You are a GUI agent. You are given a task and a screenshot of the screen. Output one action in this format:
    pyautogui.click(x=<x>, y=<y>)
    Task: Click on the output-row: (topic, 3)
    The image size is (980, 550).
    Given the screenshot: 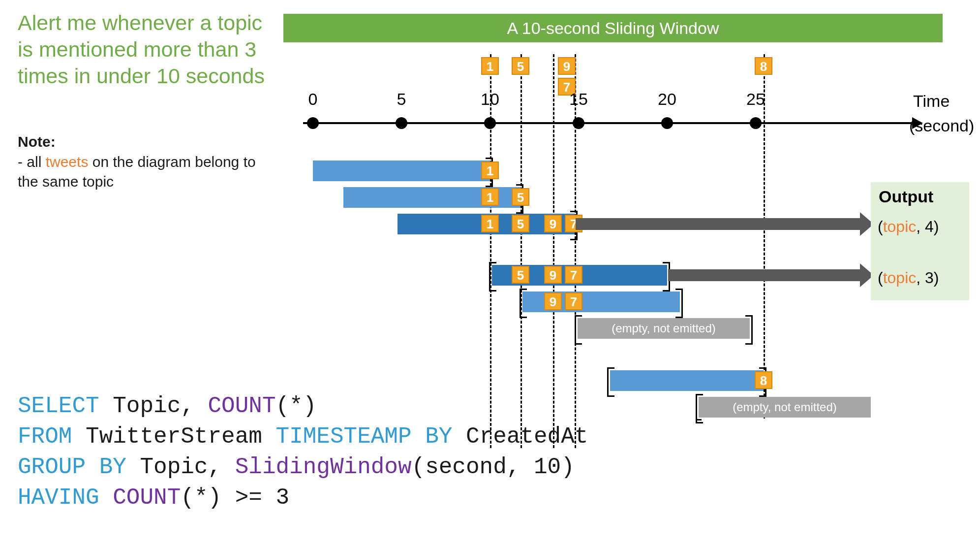 What is the action you would take?
    pyautogui.click(x=908, y=278)
    